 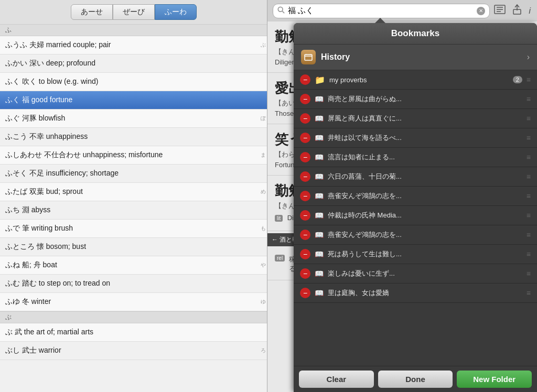 I want to click on clear-button: Clear, so click(x=337, y=379).